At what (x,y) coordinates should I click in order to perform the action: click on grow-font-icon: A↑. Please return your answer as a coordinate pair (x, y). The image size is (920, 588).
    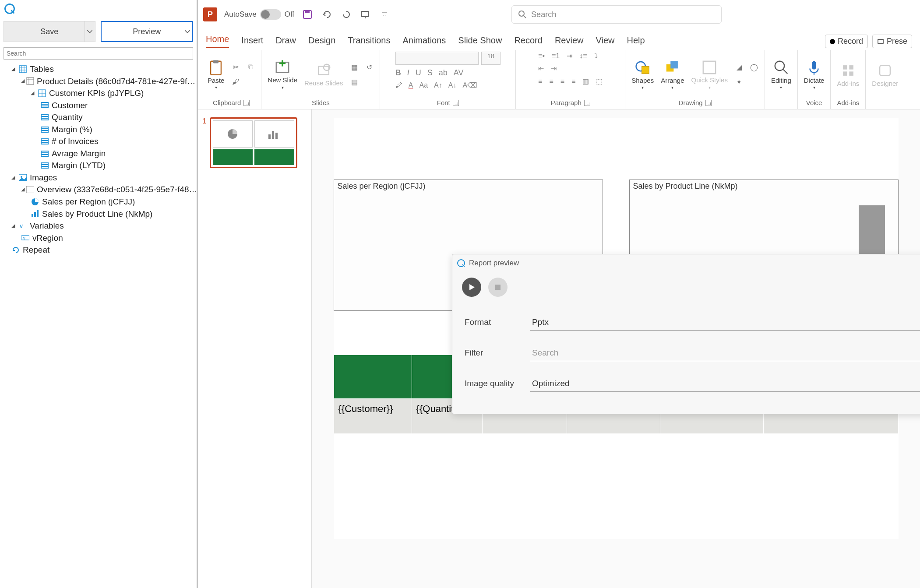
    Looking at the image, I should click on (438, 85).